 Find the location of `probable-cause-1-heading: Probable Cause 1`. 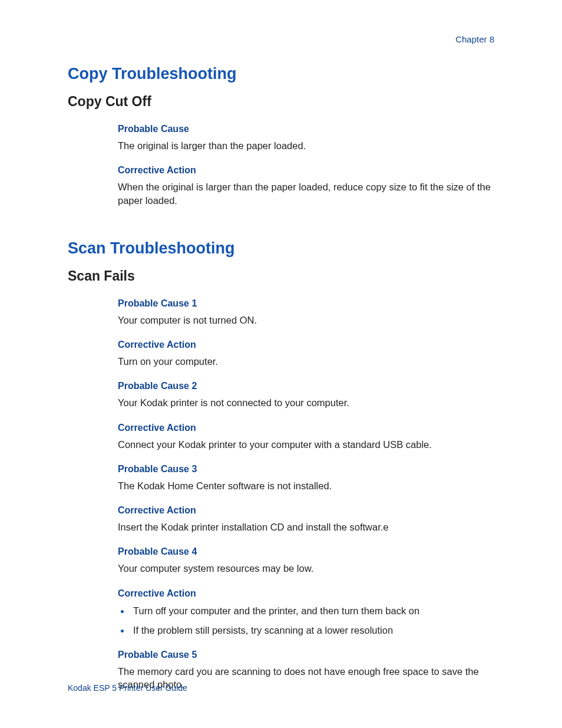

probable-cause-1-heading: Probable Cause 1 is located at coordinates (308, 304).